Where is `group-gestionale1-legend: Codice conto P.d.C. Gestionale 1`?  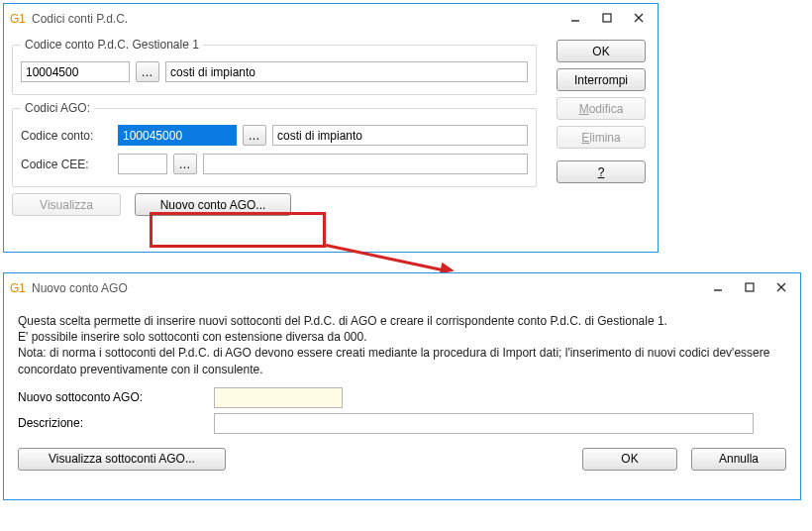
group-gestionale1-legend: Codice conto P.d.C. Gestionale 1 is located at coordinates (112, 45).